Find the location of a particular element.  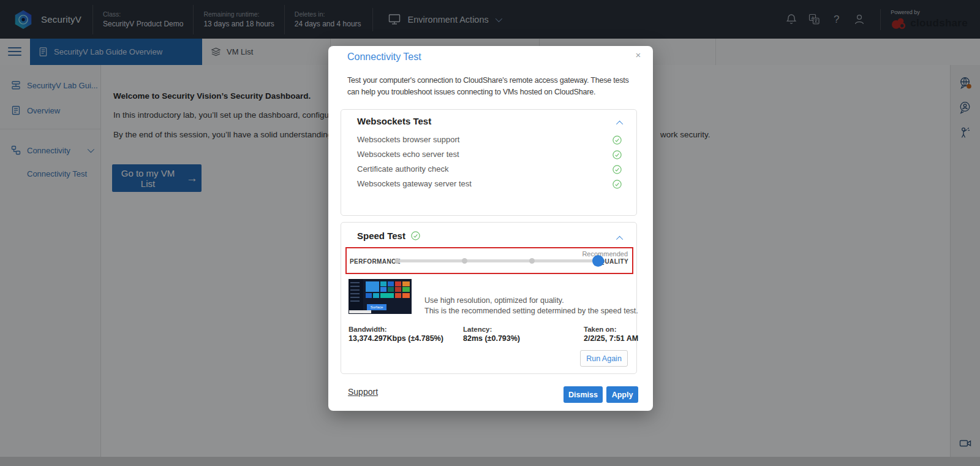

taken-on-label: Taken on: is located at coordinates (600, 329).